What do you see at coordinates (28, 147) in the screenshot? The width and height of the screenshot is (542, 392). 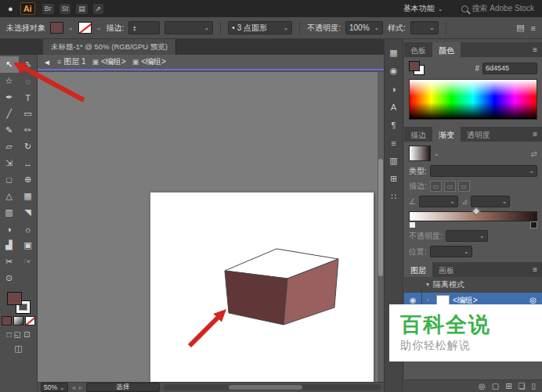 I see `rotate-tool: ↻` at bounding box center [28, 147].